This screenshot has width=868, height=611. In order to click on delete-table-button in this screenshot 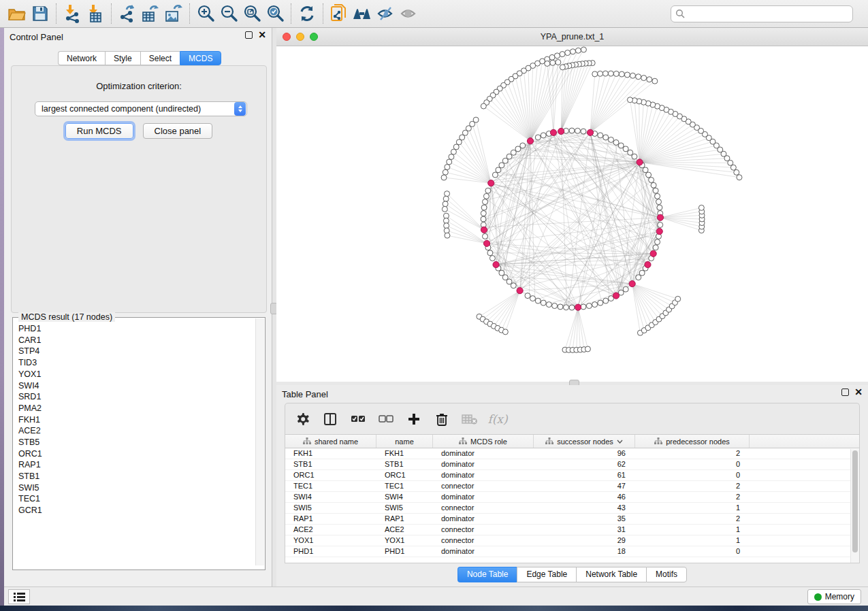, I will do `click(470, 419)`.